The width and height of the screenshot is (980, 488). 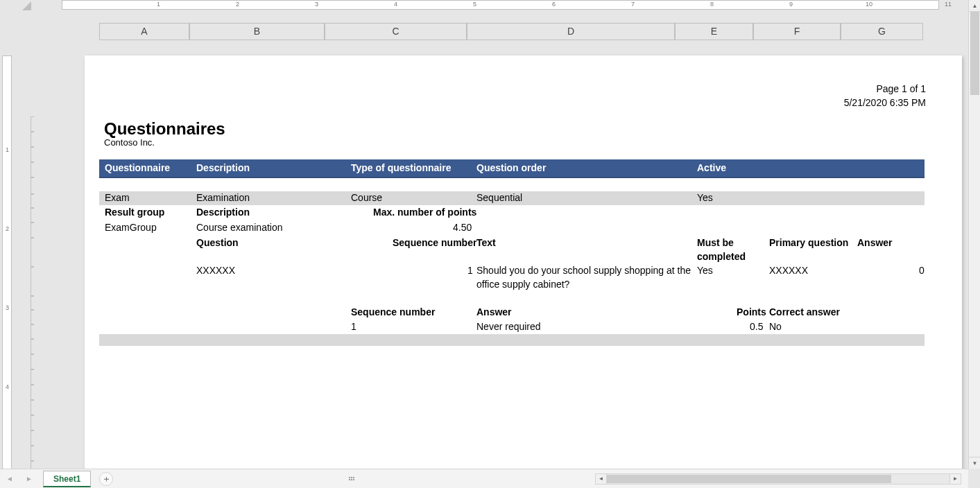 What do you see at coordinates (512, 250) in the screenshot?
I see `sub-header-row: Question Sequence number Text Must be co…` at bounding box center [512, 250].